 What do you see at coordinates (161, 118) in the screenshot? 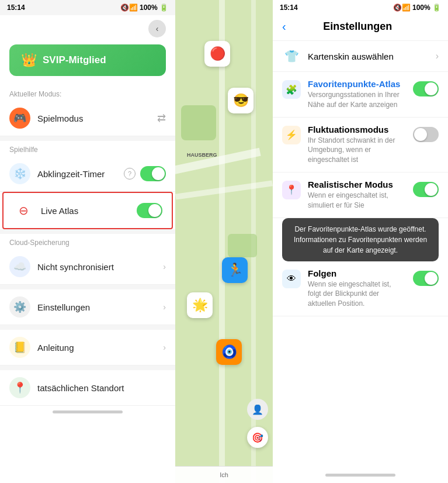
I see `spielmodus-switch-icon: ⇄` at bounding box center [161, 118].